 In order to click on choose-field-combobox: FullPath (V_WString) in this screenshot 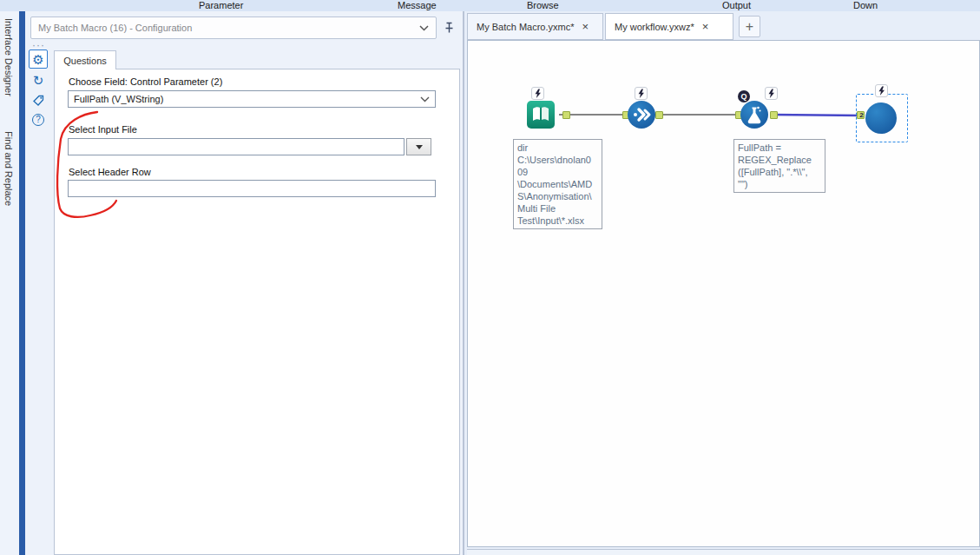, I will do `click(252, 99)`.